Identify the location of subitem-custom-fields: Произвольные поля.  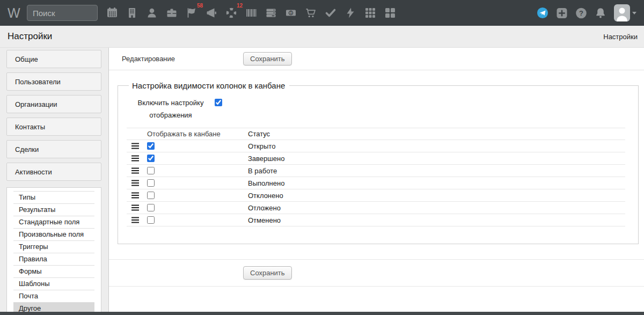
(54, 234).